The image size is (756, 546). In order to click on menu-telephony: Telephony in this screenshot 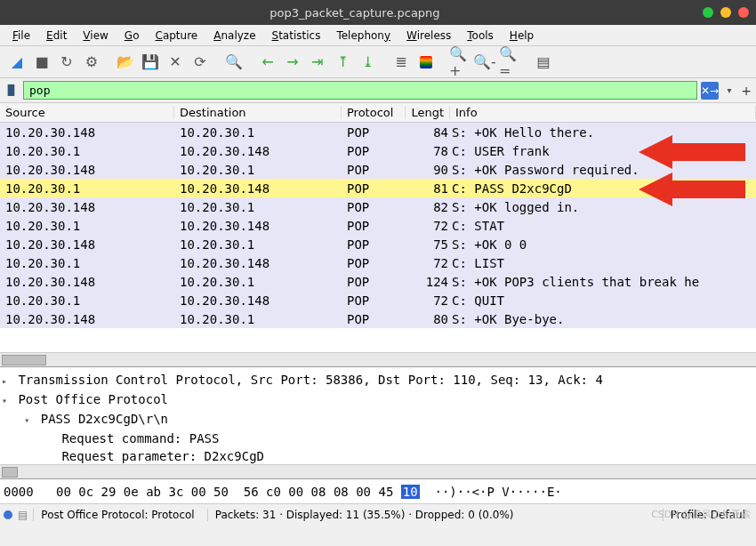, I will do `click(363, 36)`.